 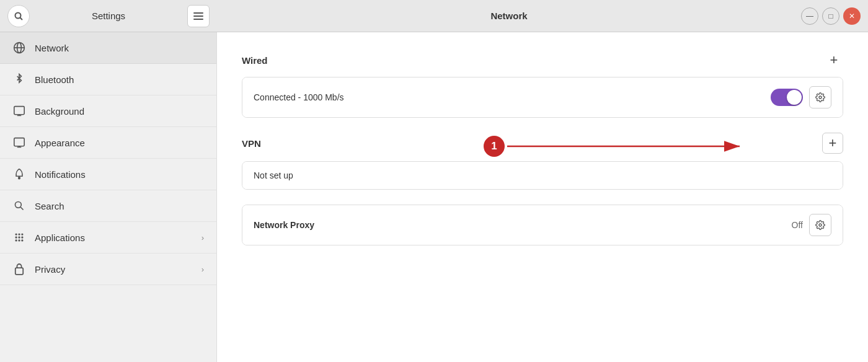 I want to click on sidebar-label-notifications: Notifications, so click(x=119, y=175).